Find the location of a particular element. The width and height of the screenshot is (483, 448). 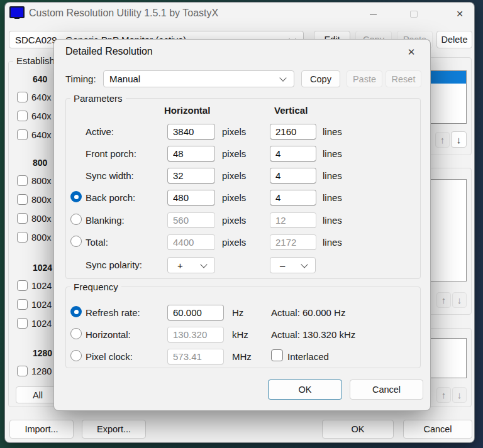

res-group-header: 800 is located at coordinates (40, 163).